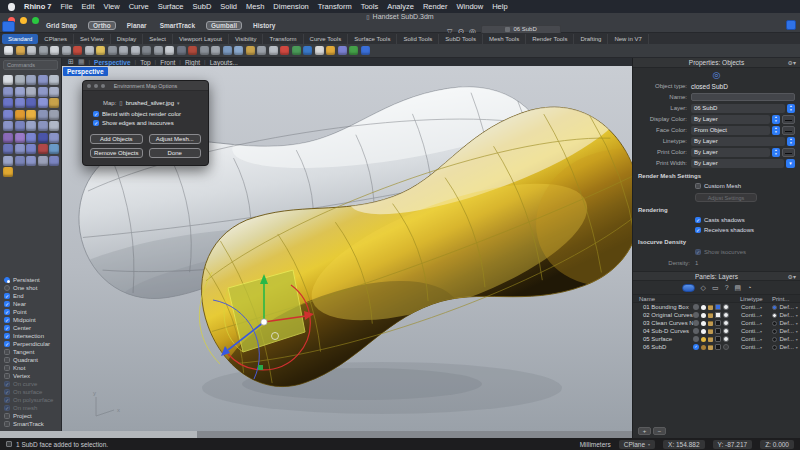 This screenshot has height=450, width=800. Describe the element at coordinates (116, 139) in the screenshot. I see `add-objects-button: Add Objects` at that location.